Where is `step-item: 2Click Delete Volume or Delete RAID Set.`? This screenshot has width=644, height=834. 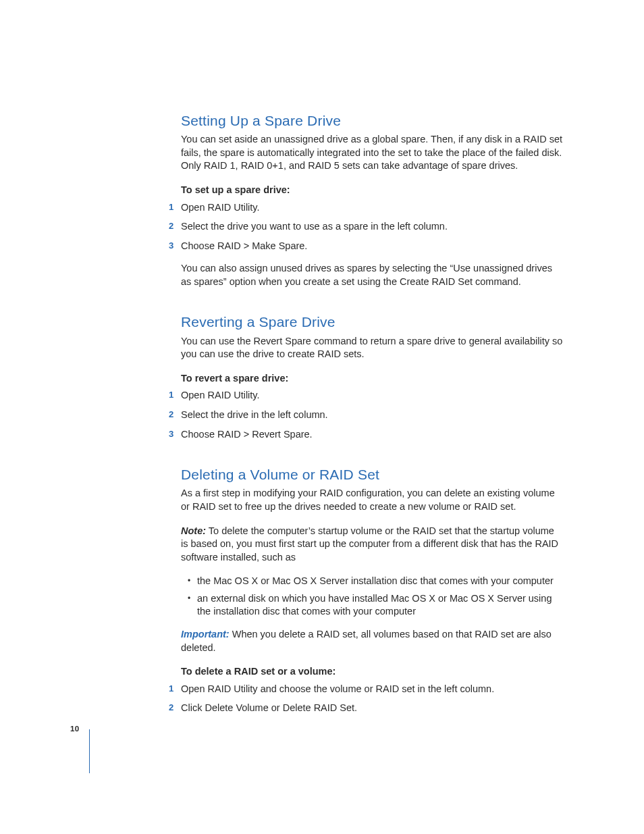
step-item: 2Click Delete Volume or Delete RAID Set. is located at coordinates (372, 708).